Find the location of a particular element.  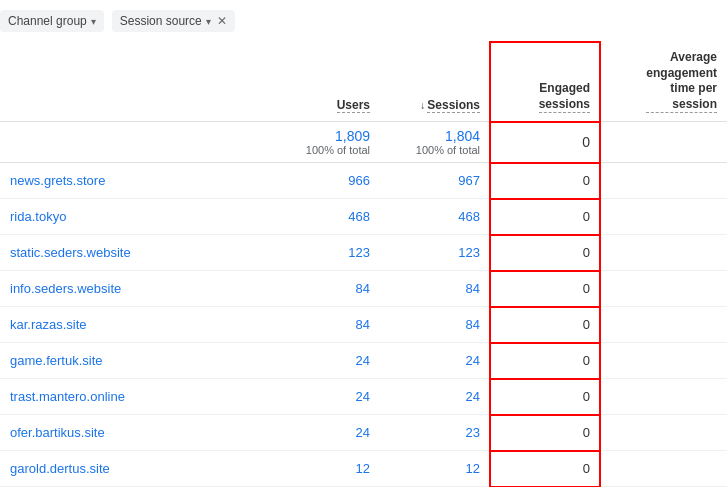

table-row: info.seders.website84840 is located at coordinates (364, 289).